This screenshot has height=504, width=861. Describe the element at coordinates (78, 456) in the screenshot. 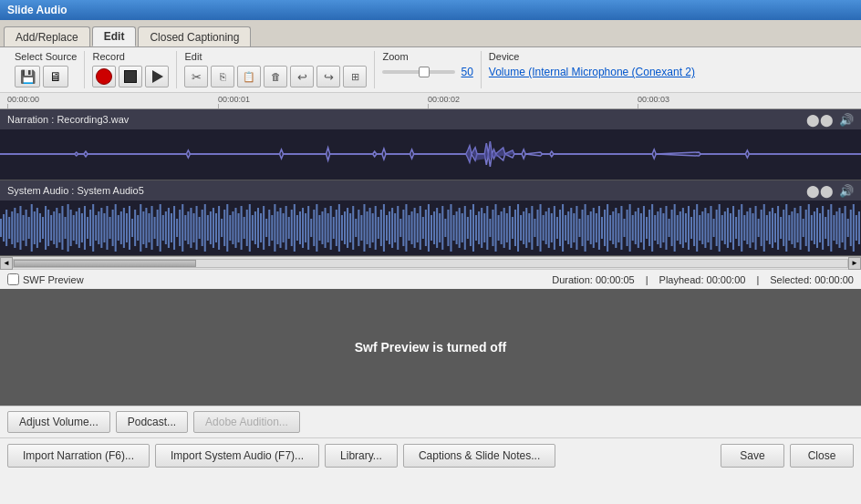

I see `import-narration-button: Import Narration (F6)...` at that location.